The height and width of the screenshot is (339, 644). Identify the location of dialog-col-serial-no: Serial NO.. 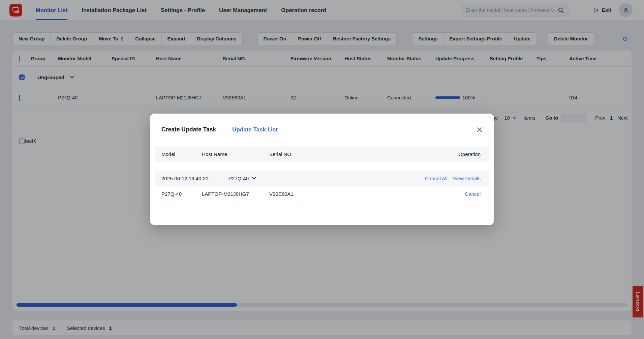
(364, 154).